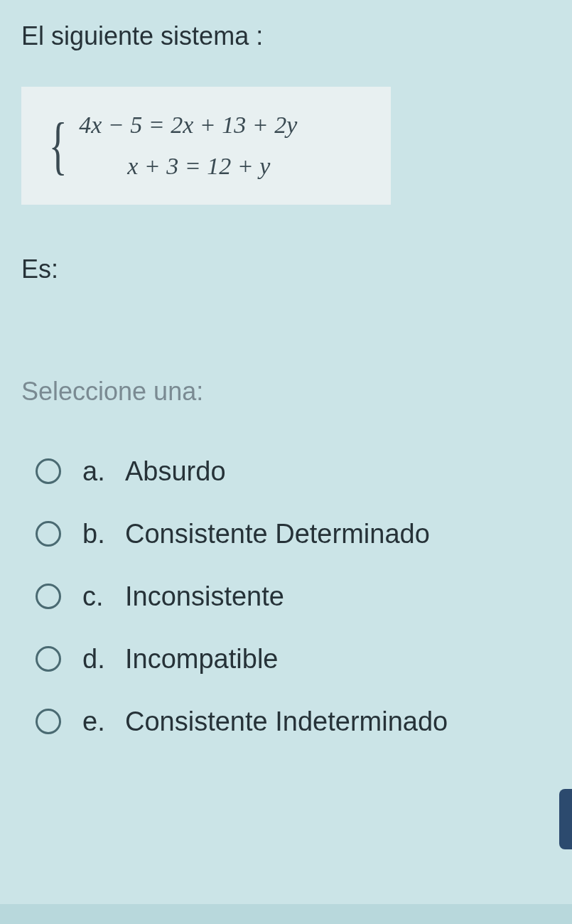  Describe the element at coordinates (188, 125) in the screenshot. I see `equation-1: 4x − 5 = 2x + 13 + 2y` at that location.